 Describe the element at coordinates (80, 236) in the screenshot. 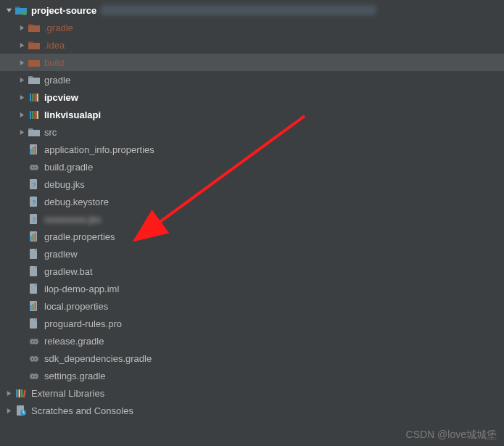

I see `tree-item-label: gradle.properties` at that location.